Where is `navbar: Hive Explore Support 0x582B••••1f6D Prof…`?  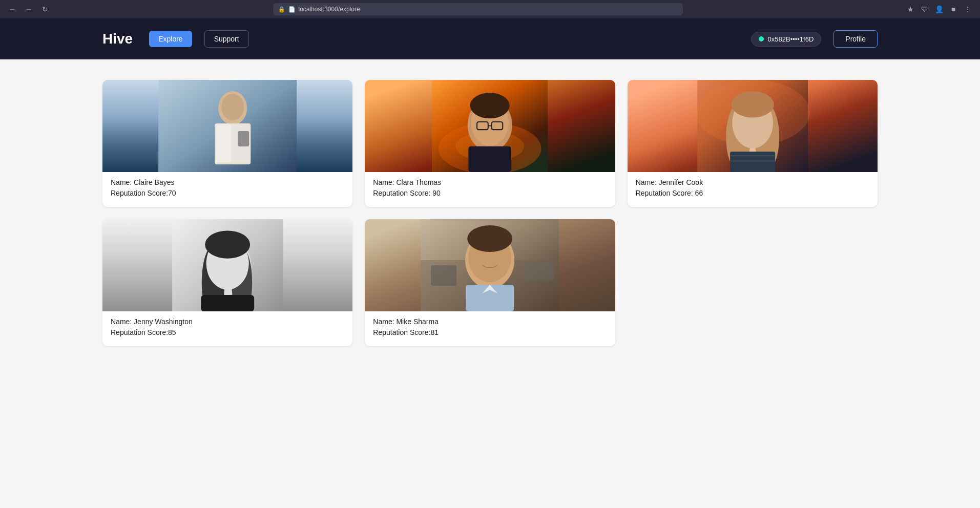
navbar: Hive Explore Support 0x582B••••1f6D Prof… is located at coordinates (490, 39).